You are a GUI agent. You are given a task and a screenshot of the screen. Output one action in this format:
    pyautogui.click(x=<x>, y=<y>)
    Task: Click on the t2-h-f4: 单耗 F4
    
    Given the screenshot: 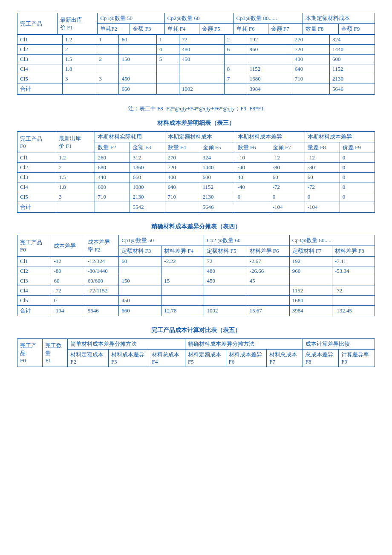 What is the action you would take?
    pyautogui.click(x=182, y=29)
    